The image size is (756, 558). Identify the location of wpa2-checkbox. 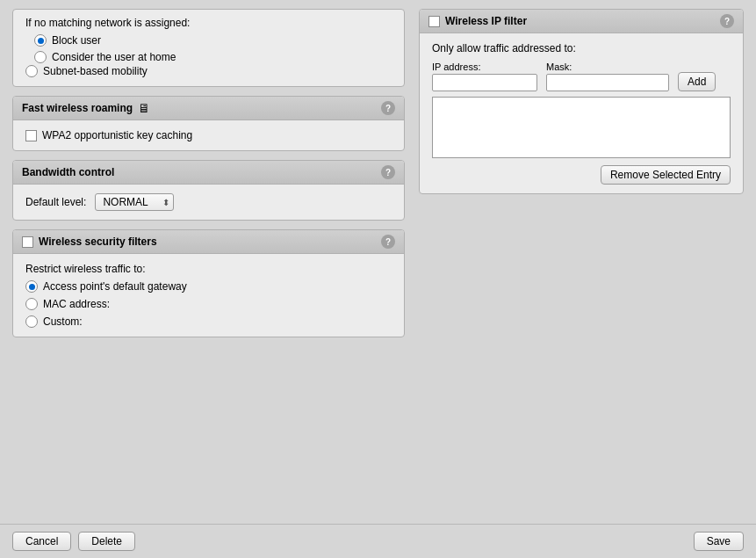
(32, 135).